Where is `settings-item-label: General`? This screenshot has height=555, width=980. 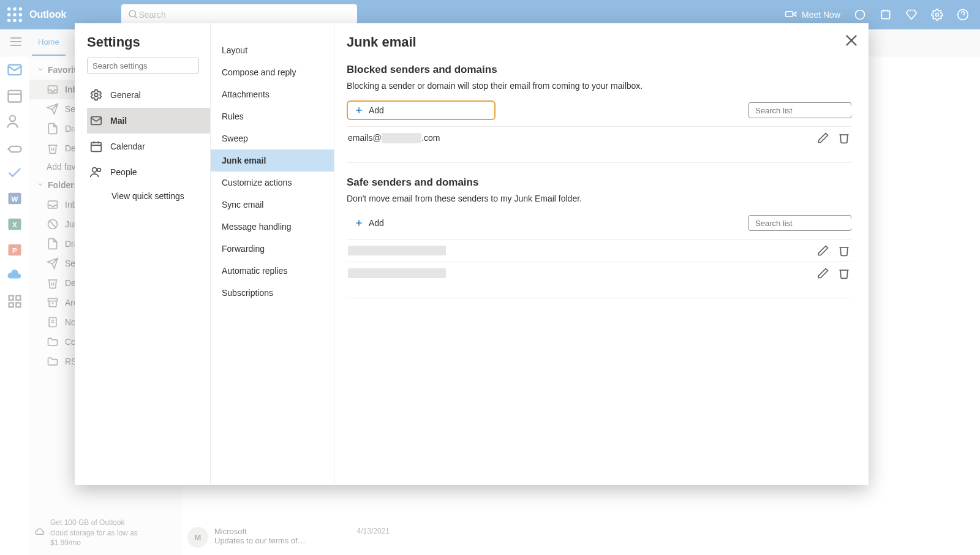 settings-item-label: General is located at coordinates (126, 95).